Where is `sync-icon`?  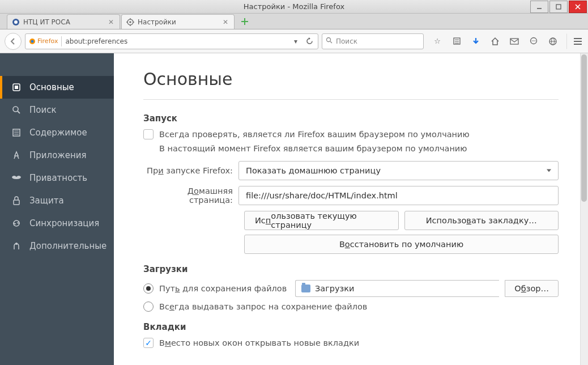 sync-icon is located at coordinates (16, 223).